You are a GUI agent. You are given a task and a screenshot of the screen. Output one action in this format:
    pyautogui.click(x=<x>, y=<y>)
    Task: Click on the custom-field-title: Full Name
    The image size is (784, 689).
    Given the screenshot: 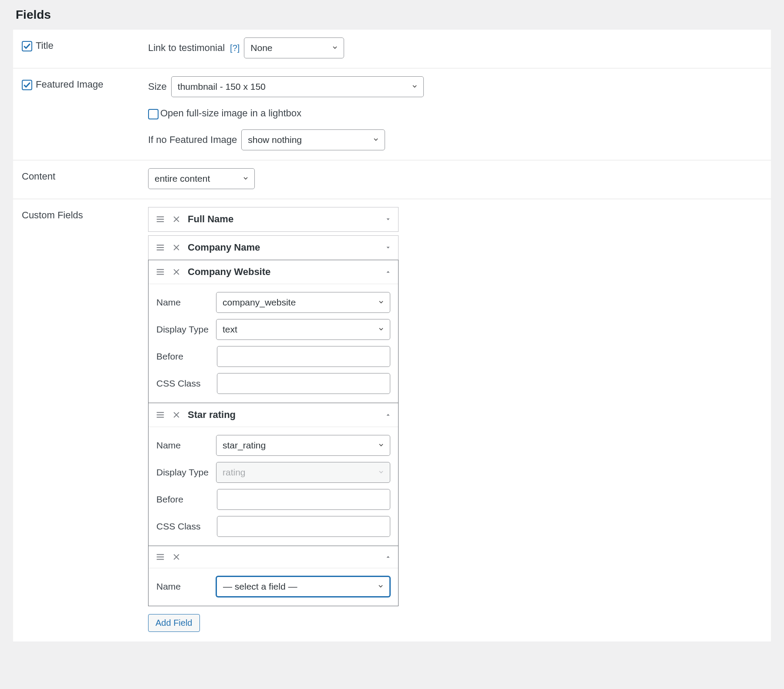 What is the action you would take?
    pyautogui.click(x=211, y=219)
    